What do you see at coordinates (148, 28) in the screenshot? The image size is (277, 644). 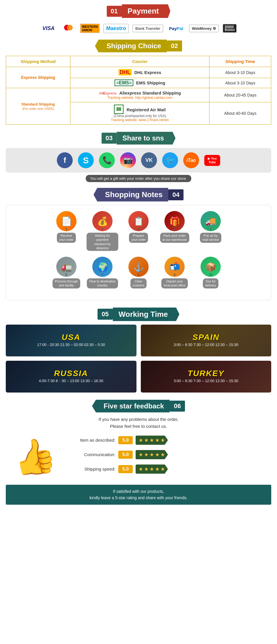 I see `bank-transfer-logo: Bank Transfer` at bounding box center [148, 28].